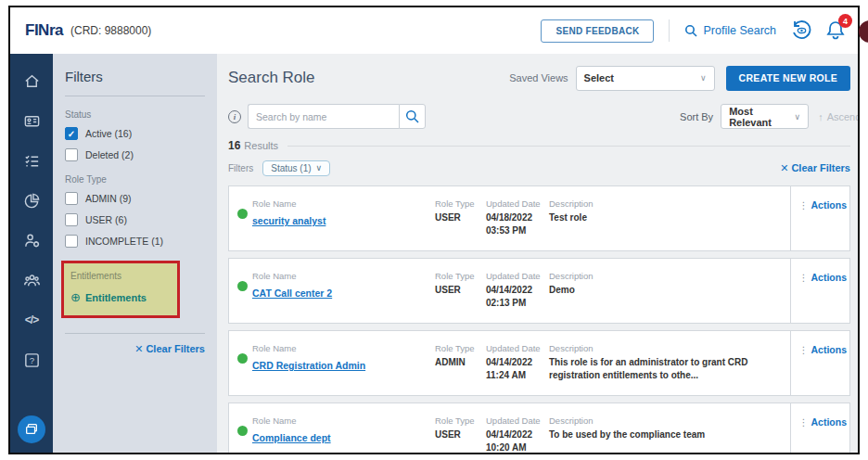 Image resolution: width=868 pixels, height=460 pixels. What do you see at coordinates (731, 31) in the screenshot?
I see `profile-search-link: Profile Search` at bounding box center [731, 31].